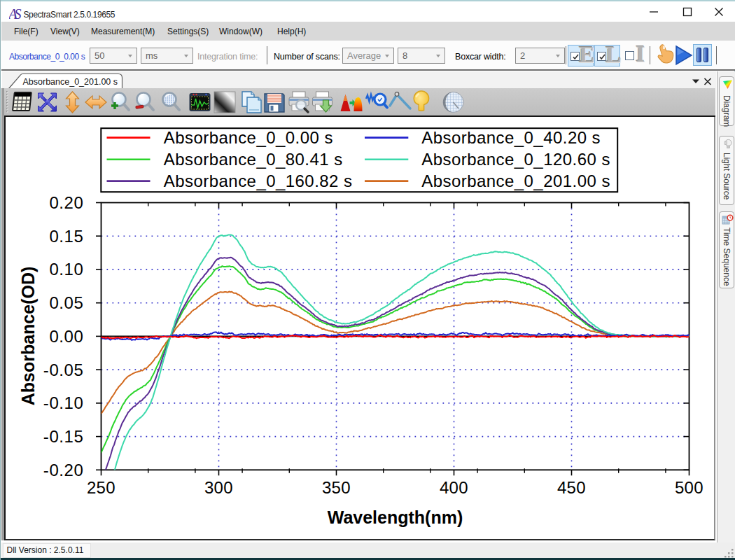 This screenshot has height=560, width=735. I want to click on svg-text: -0.10, so click(64, 403).